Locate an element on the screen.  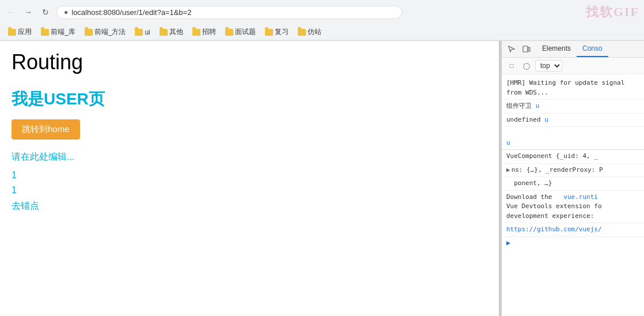
anchor-link: 去锚点 is located at coordinates (25, 205).